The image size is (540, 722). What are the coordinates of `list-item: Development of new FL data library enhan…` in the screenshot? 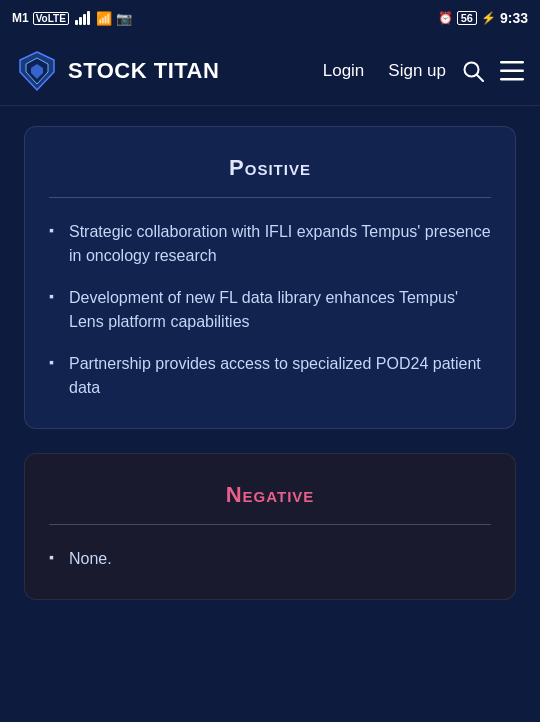 It's located at (270, 310).